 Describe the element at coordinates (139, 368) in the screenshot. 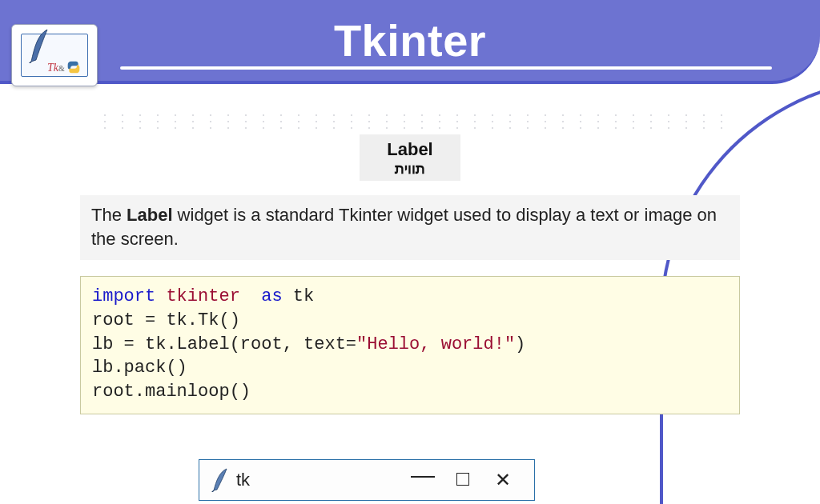

I see `code-line4: lb.pack()` at that location.